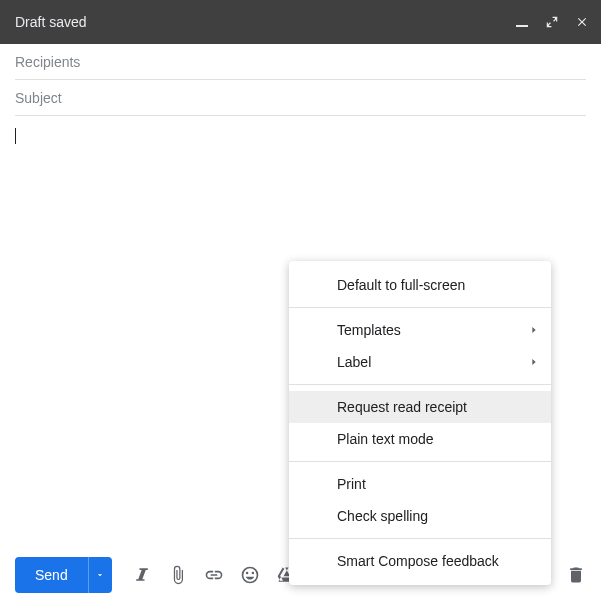 The image size is (601, 607). Describe the element at coordinates (214, 575) in the screenshot. I see `insert-link-icon` at that location.